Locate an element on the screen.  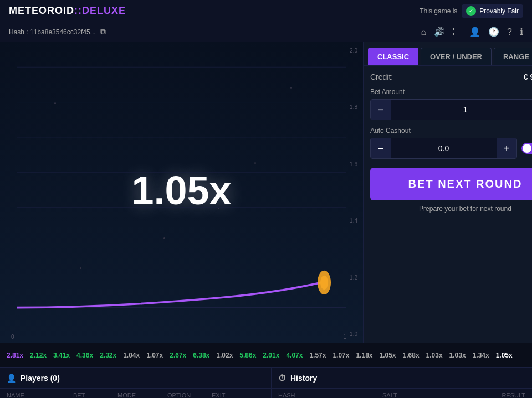
players-icon: 👤 is located at coordinates (11, 378).